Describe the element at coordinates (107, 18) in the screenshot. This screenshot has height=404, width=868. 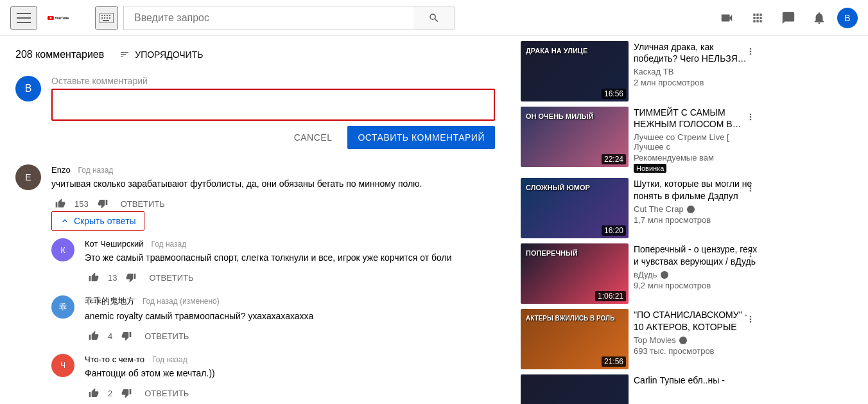
I see `keyboard-icon` at that location.